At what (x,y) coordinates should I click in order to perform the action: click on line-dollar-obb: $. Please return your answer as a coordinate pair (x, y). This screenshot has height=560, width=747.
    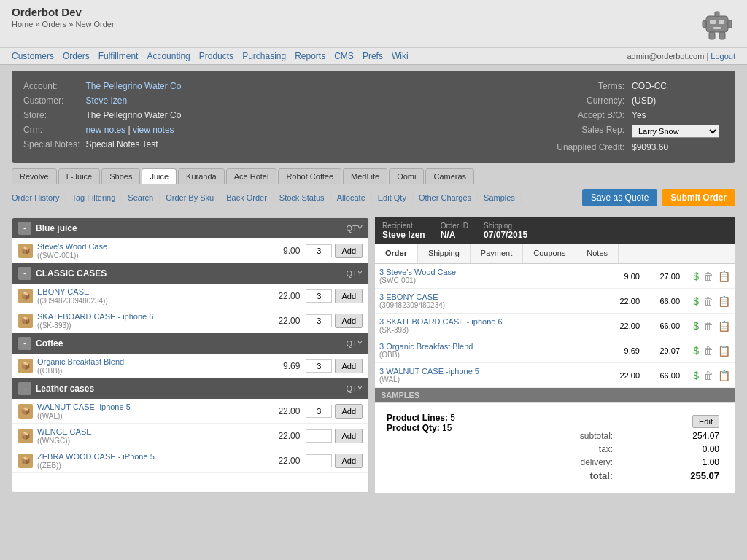
    Looking at the image, I should click on (696, 351).